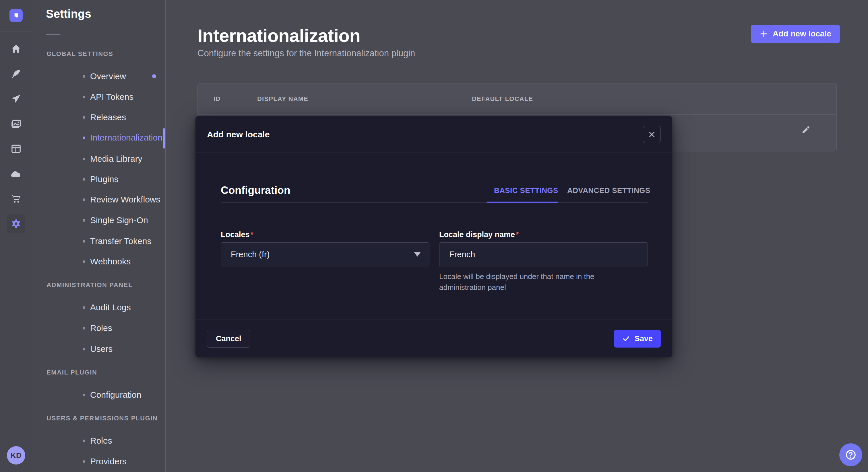  Describe the element at coordinates (104, 179) in the screenshot. I see `sidebar-item-label: Plugins` at that location.